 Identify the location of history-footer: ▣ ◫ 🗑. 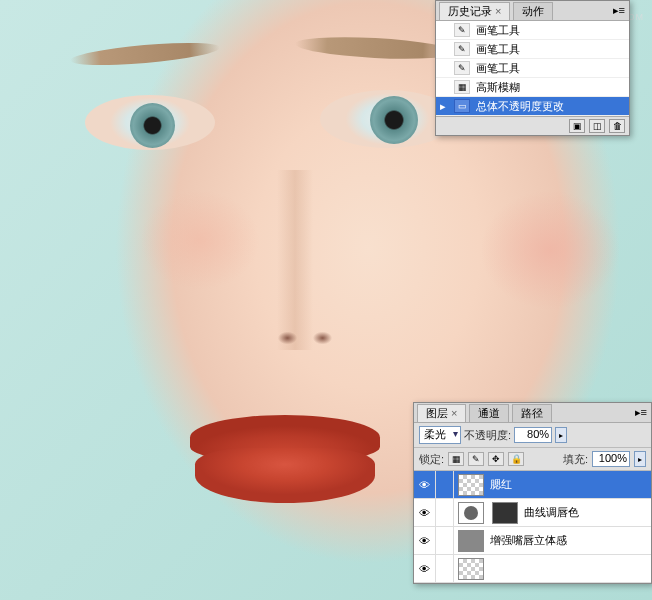
(532, 126).